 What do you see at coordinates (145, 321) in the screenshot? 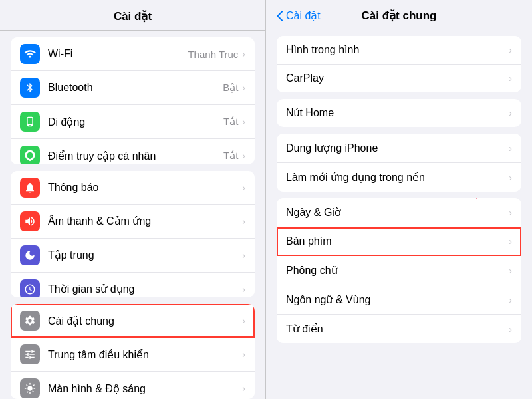
I see `general-label: Cài đặt chung` at bounding box center [145, 321].